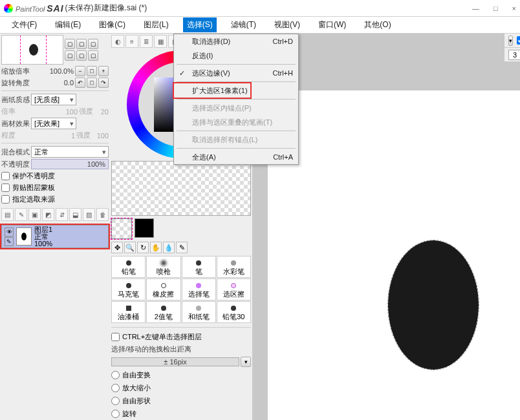 The width and height of the screenshot is (520, 420). Describe the element at coordinates (128, 312) in the screenshot. I see `brush-bucket: 油漆桶` at that location.